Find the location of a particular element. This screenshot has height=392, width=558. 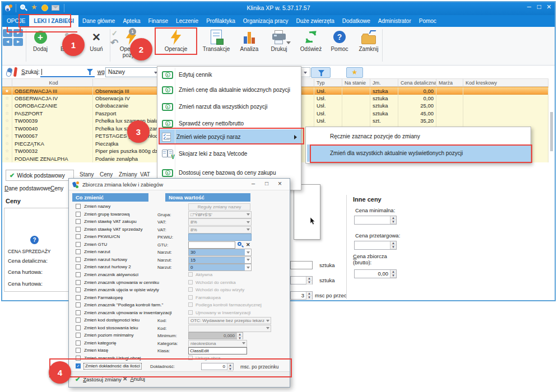

magnifier-icon is located at coordinates (241, 245).